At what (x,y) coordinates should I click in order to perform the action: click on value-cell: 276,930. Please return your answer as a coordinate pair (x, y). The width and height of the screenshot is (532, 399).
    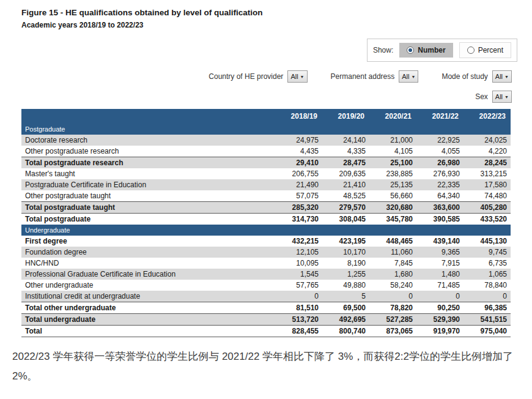
    Looking at the image, I should click on (440, 174).